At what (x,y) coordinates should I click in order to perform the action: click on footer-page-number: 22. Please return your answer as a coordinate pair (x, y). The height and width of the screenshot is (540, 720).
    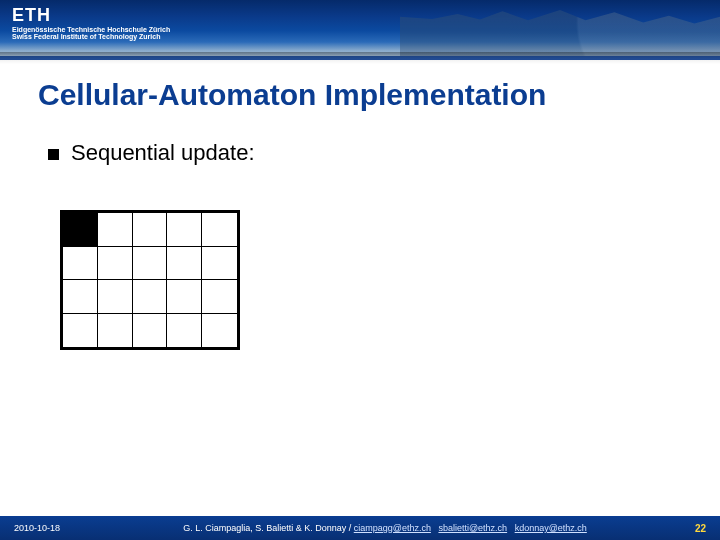
    Looking at the image, I should click on (686, 528).